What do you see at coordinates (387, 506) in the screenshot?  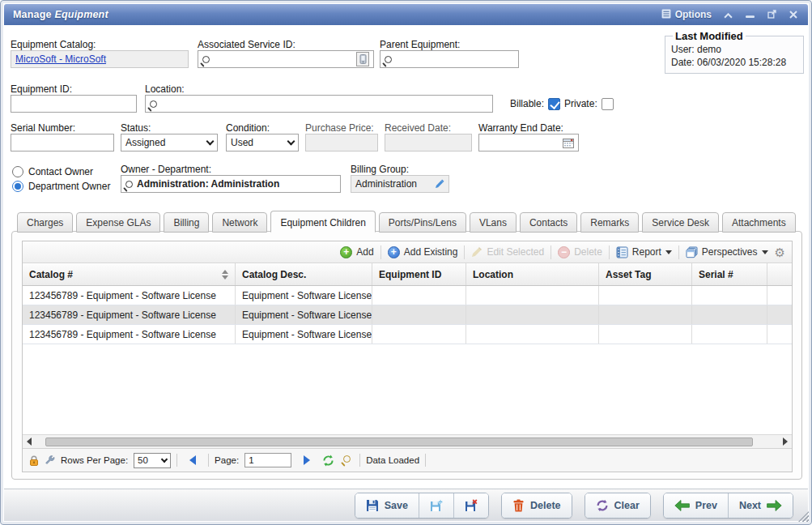 I see `save-button: Save` at bounding box center [387, 506].